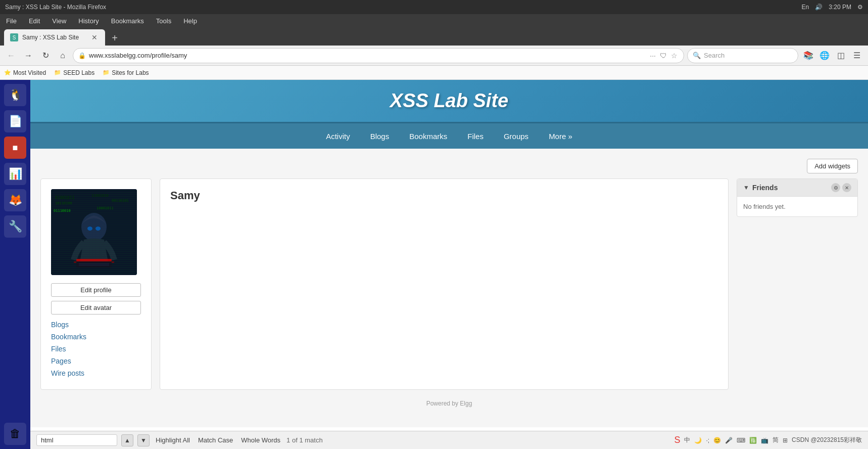 This screenshot has height=449, width=868. I want to click on star-icon: ⭐, so click(8, 73).